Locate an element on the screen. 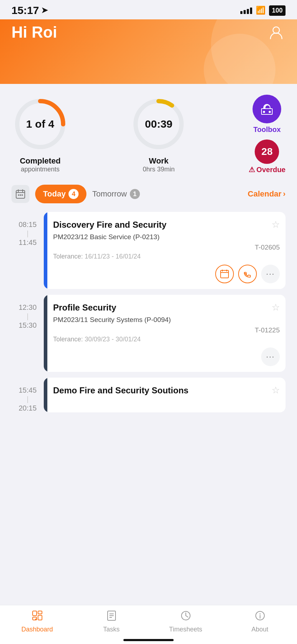 The width and height of the screenshot is (297, 644). home-indicator is located at coordinates (148, 640).